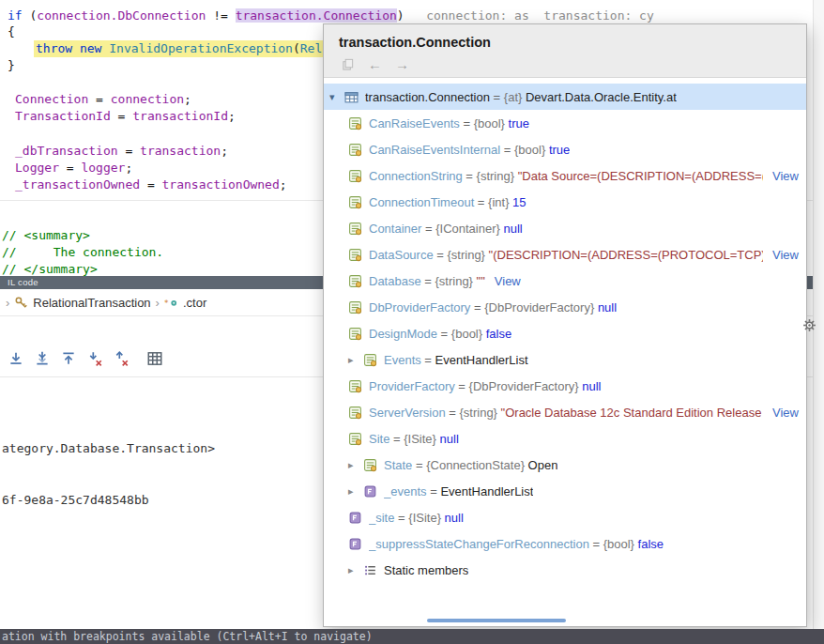 This screenshot has height=644, width=824. What do you see at coordinates (456, 360) in the screenshot?
I see `variable-text: Events = EventHandlerList` at bounding box center [456, 360].